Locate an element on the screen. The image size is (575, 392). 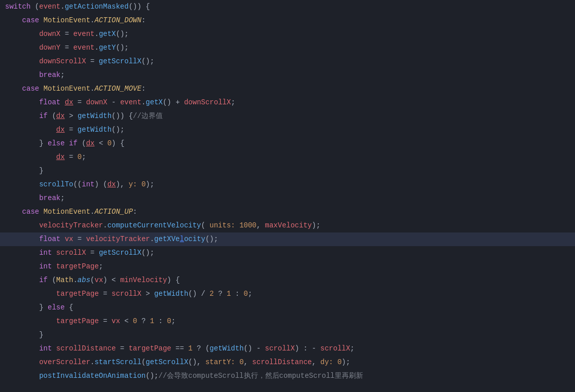
num-1000: 1000 is located at coordinates (248, 226).